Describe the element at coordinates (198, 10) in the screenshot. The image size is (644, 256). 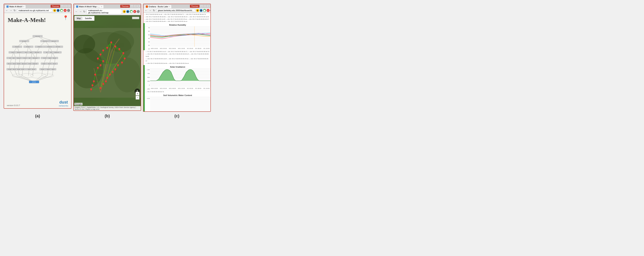
I see `star-icon-c: ★` at that location.